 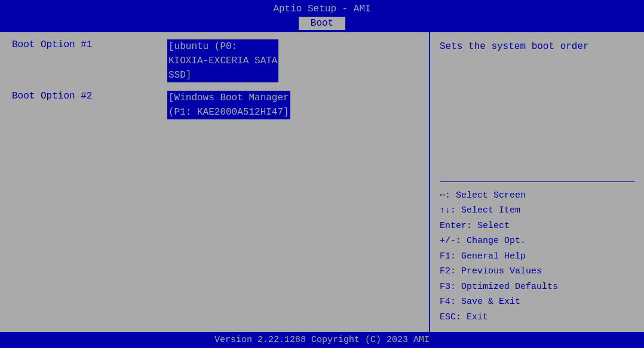 What do you see at coordinates (537, 181) in the screenshot?
I see `divider` at bounding box center [537, 181].